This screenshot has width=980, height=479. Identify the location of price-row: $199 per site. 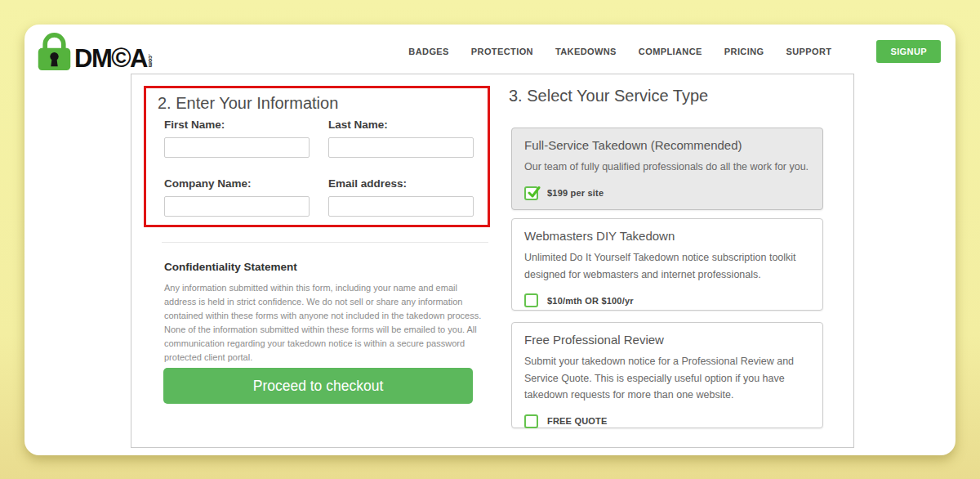
(667, 193).